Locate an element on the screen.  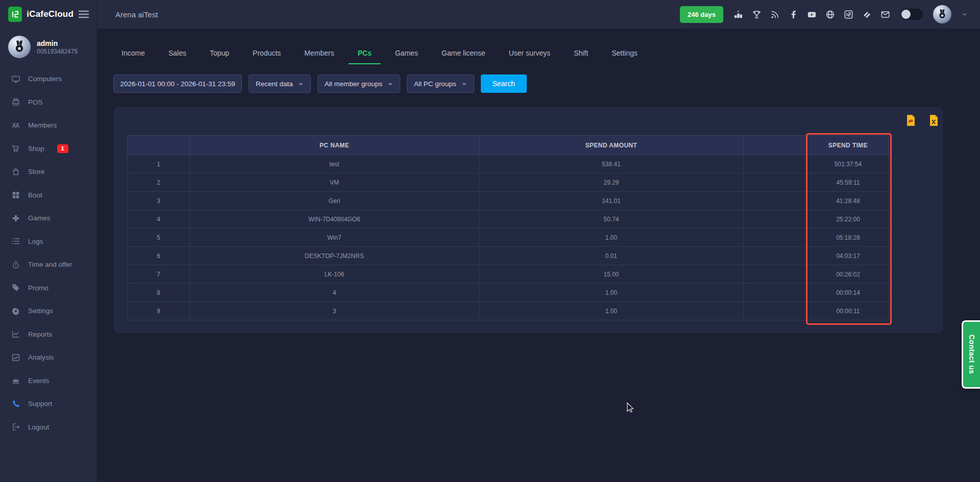
cart-icon is located at coordinates (16, 148).